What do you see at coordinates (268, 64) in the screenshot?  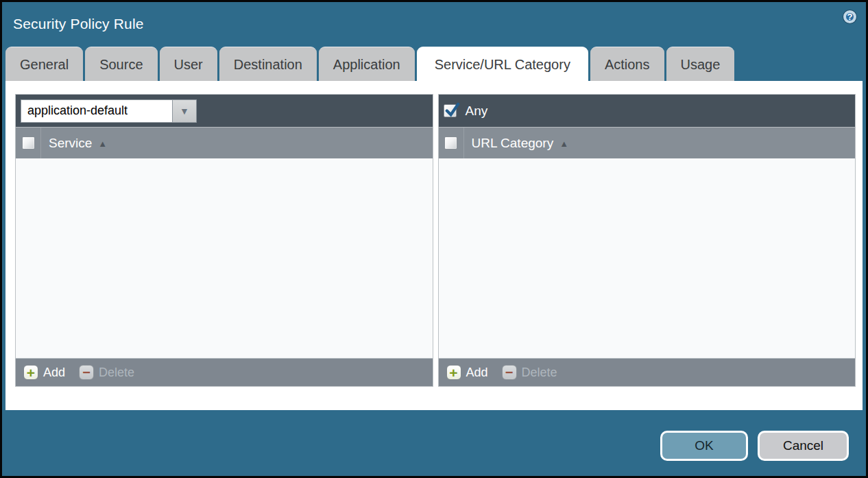 I see `tab-destination: Destination` at bounding box center [268, 64].